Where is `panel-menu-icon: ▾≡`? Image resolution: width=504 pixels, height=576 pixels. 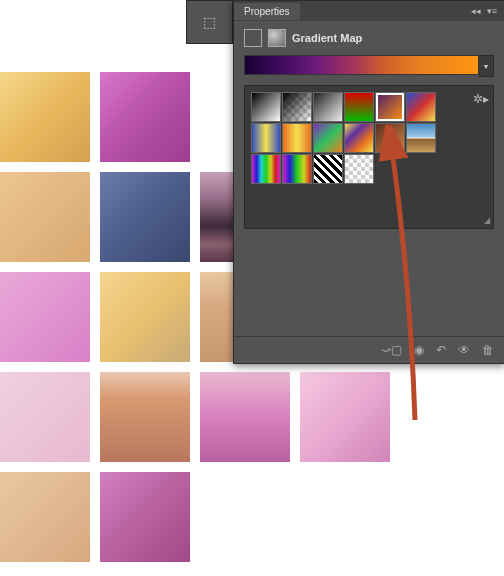 panel-menu-icon: ▾≡ is located at coordinates (492, 11).